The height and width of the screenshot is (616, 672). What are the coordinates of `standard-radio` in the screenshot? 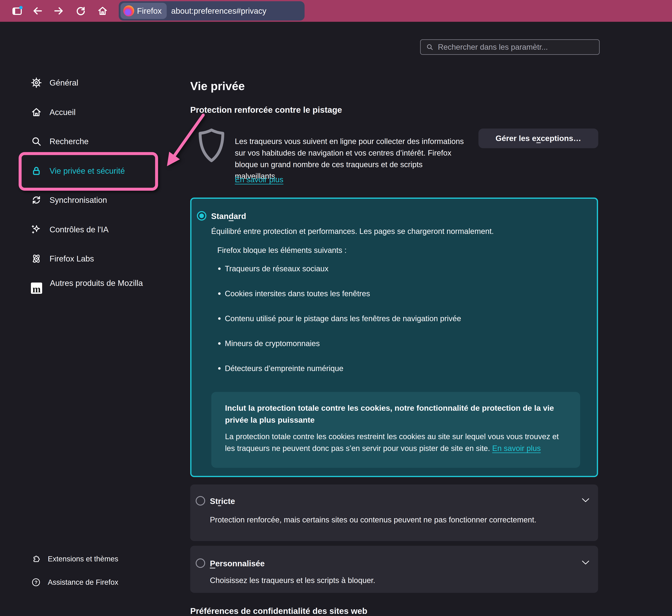 It's located at (202, 216).